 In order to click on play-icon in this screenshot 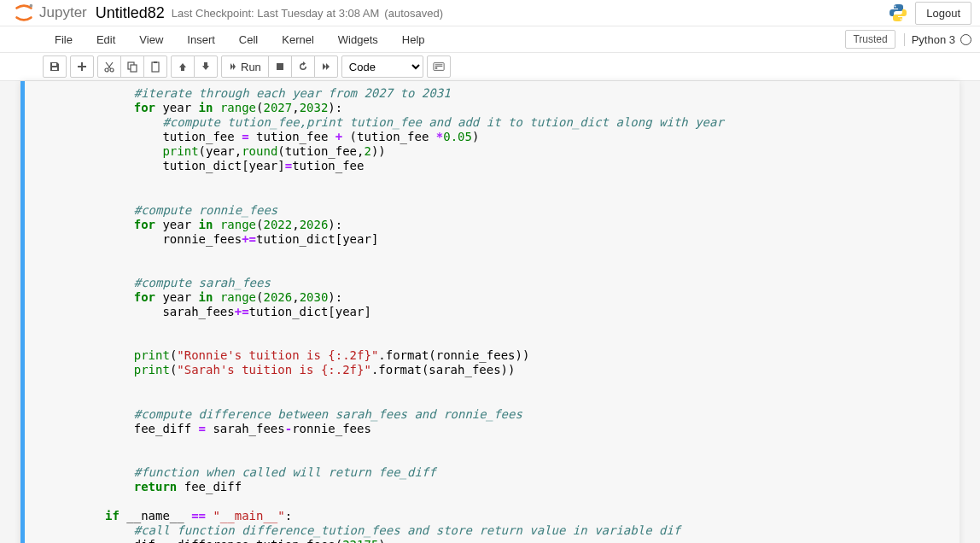, I will do `click(233, 67)`.